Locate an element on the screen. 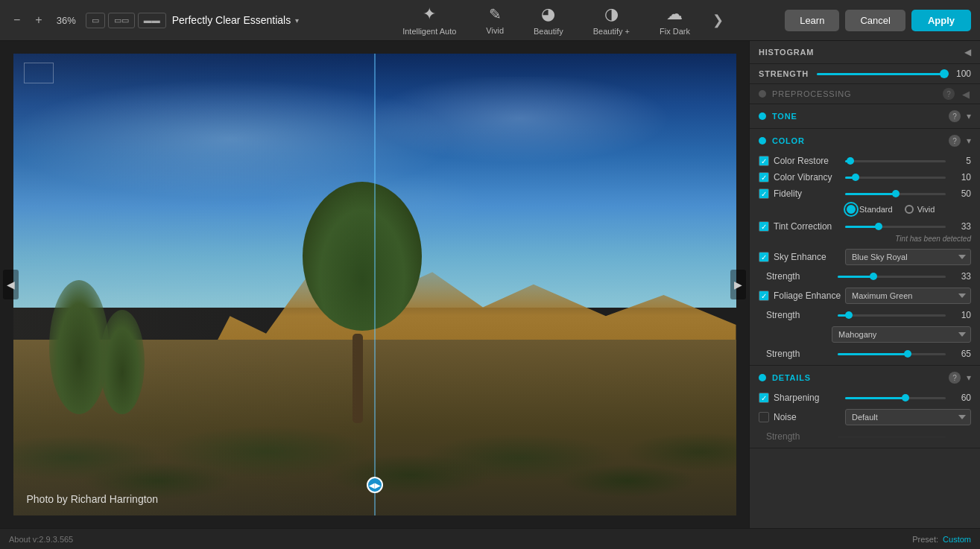 This screenshot has width=980, height=549. preprocessing-collapse-icon: ◀ is located at coordinates (966, 94).